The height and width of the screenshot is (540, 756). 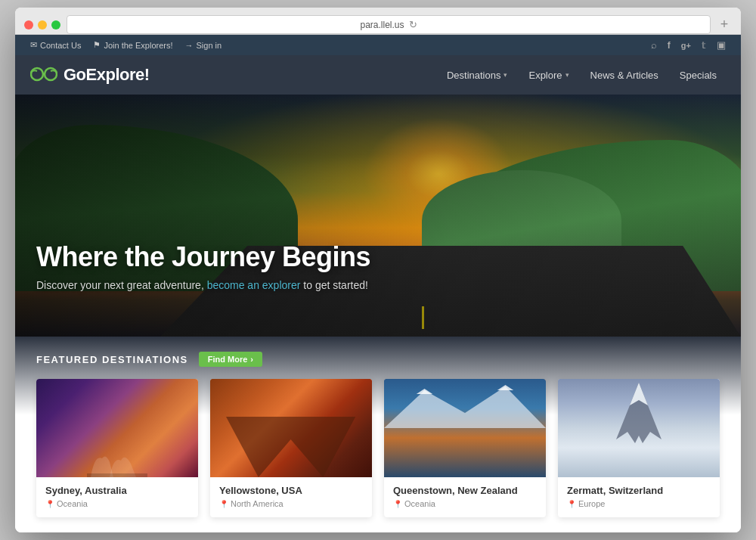 What do you see at coordinates (378, 359) in the screenshot?
I see `featured-header: FEATURED DESTINATIONS Find More ›` at bounding box center [378, 359].